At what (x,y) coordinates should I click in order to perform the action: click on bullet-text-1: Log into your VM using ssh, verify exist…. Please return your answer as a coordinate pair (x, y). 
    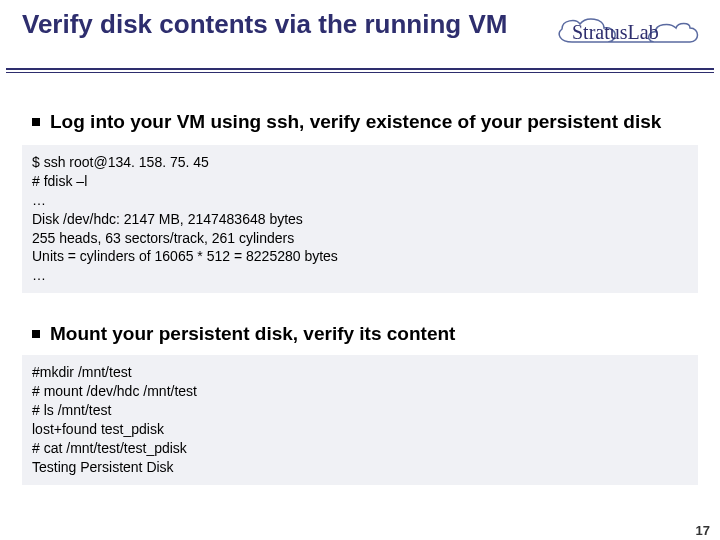
    Looking at the image, I should click on (356, 122).